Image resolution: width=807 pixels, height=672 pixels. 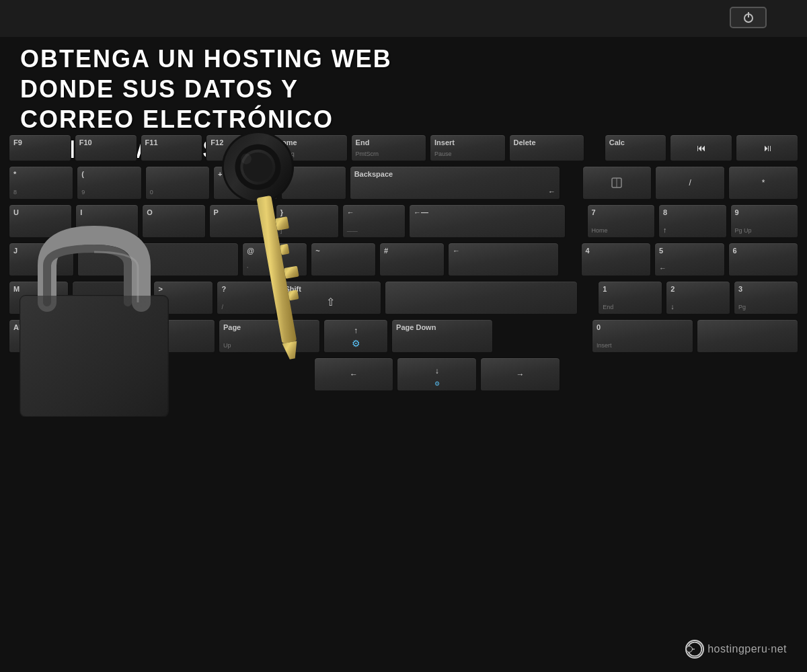 I want to click on key-f10: F10, so click(x=106, y=149).